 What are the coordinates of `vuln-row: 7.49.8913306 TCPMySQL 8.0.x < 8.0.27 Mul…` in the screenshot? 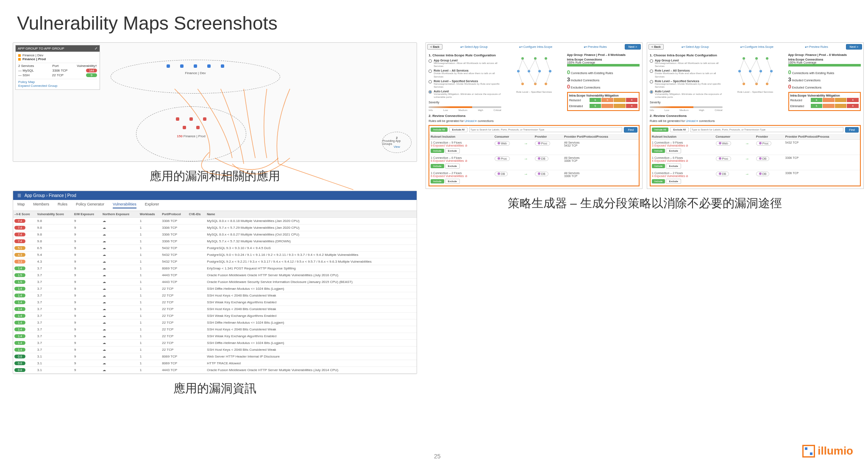 It's located at (215, 235).